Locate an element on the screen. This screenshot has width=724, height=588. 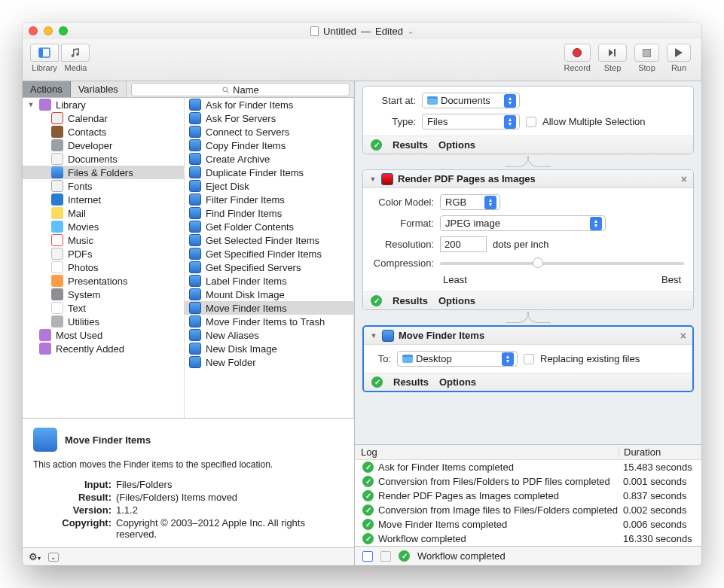
allow-multiple-checkbox is located at coordinates (531, 122).